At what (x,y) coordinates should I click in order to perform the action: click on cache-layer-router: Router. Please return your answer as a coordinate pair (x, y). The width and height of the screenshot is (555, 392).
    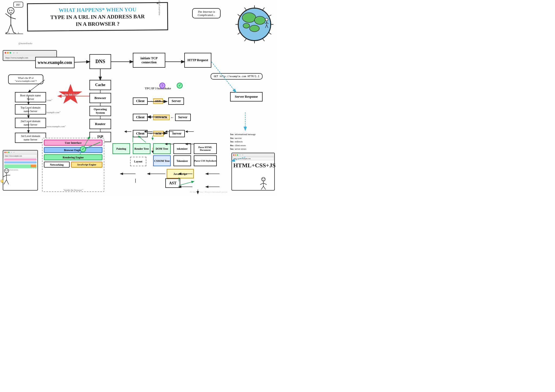
    Looking at the image, I should click on (100, 124).